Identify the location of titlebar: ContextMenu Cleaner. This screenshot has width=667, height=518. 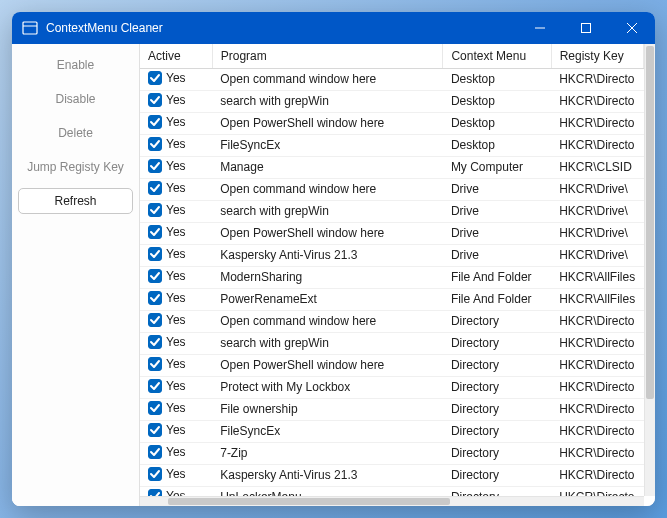
(334, 28).